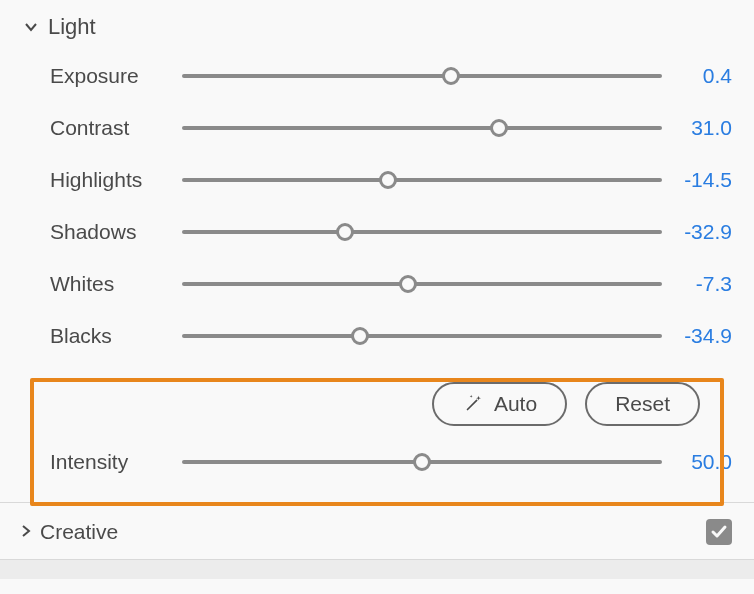 This screenshot has width=754, height=594. Describe the element at coordinates (714, 76) in the screenshot. I see `exposure-value: 0.4` at that location.